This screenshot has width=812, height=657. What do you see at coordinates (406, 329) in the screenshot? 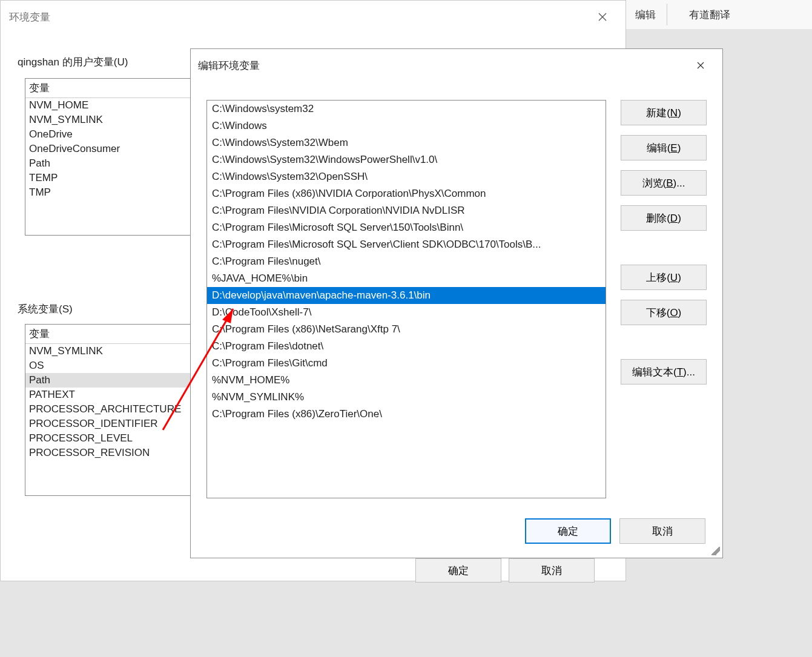
I see `path-entry-row: C:\Program Files (x86)\NetSarang\Xftp 7\` at bounding box center [406, 329].